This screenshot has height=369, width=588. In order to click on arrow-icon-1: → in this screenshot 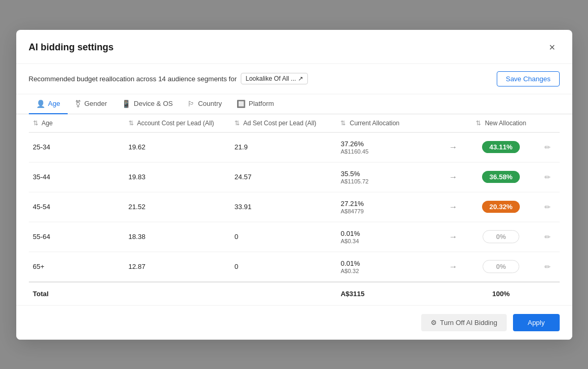, I will do `click(453, 177)`.